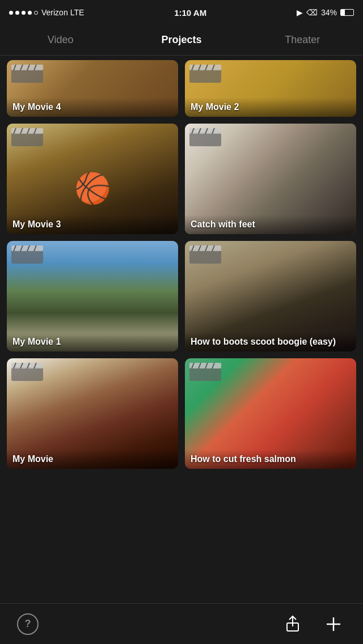 This screenshot has height=644, width=363. I want to click on movie-title-salmon: How to cut fresh salmon, so click(271, 459).